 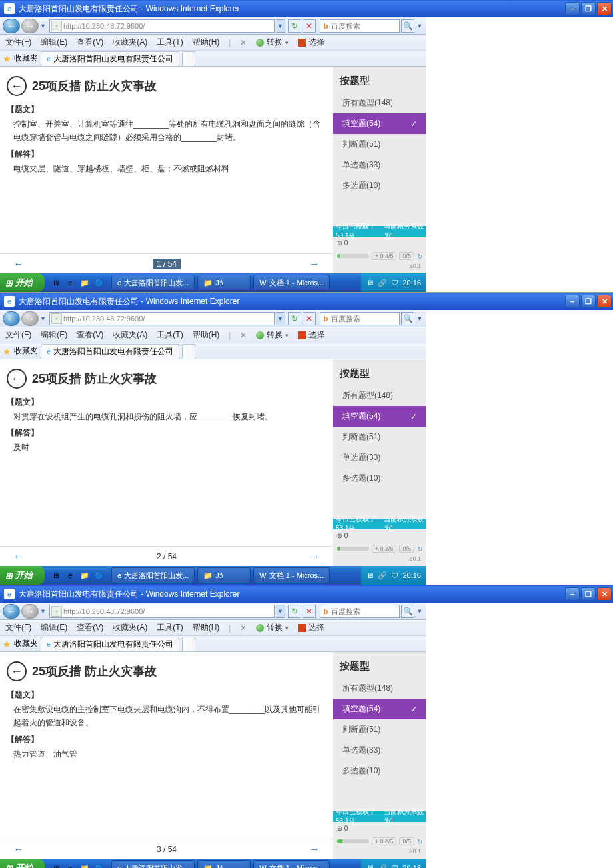 I want to click on search-box: b, so click(x=360, y=26).